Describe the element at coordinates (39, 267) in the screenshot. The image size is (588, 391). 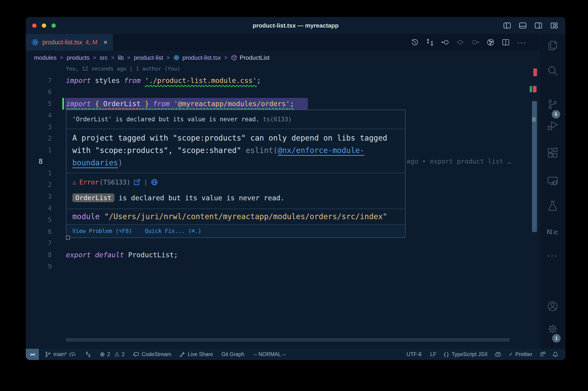
I see `line-number: 9` at that location.